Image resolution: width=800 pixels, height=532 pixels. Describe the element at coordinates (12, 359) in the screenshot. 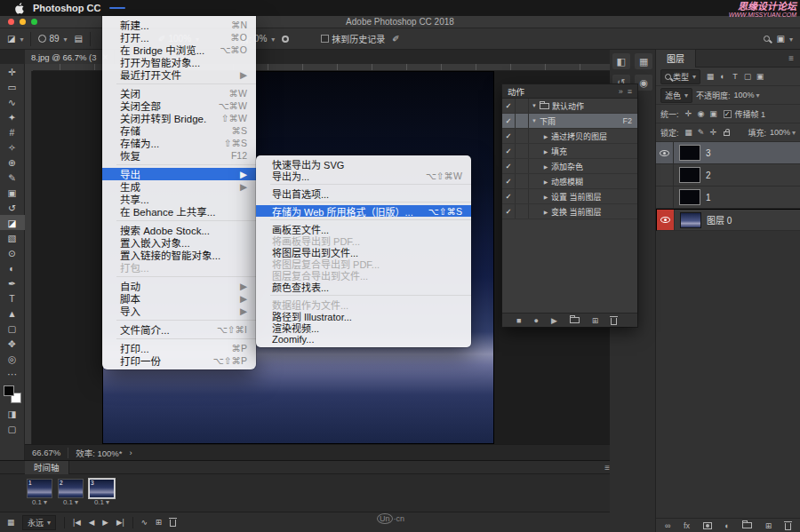

I see `zoom-tool: ◎` at that location.